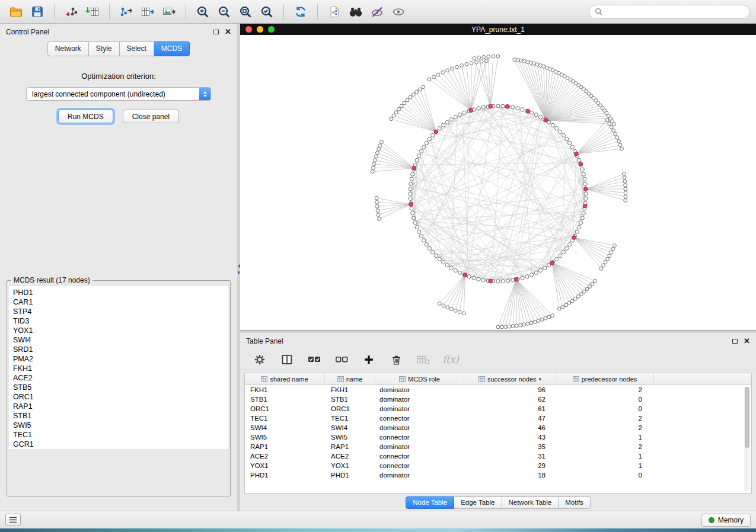 The width and height of the screenshot is (756, 532). I want to click on network-window-titlebar: YPA_prune.txt_1, so click(498, 30).